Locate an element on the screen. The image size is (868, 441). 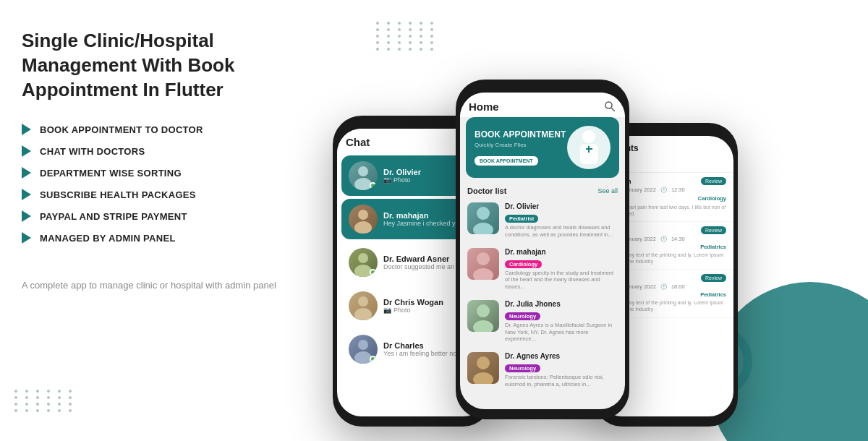
feature-label-1: BOOK APPOINTMENT TO DOCTOR is located at coordinates (122, 130).